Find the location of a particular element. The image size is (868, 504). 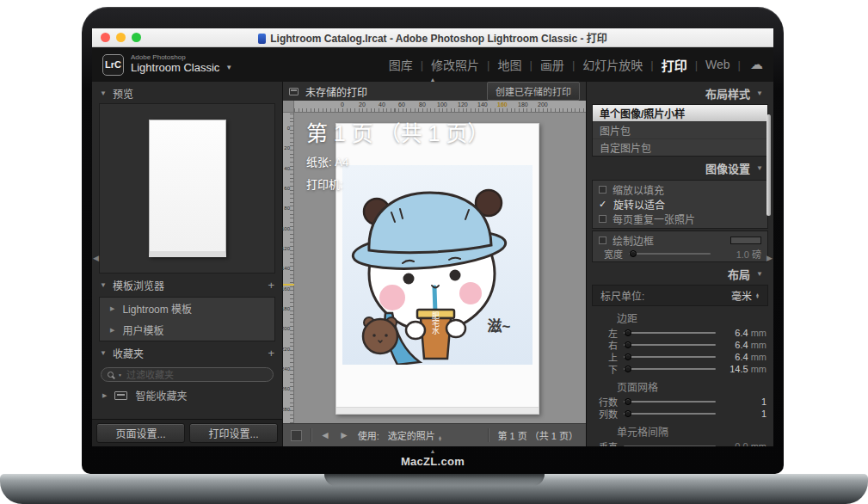

cheek-right is located at coordinates (471, 293).